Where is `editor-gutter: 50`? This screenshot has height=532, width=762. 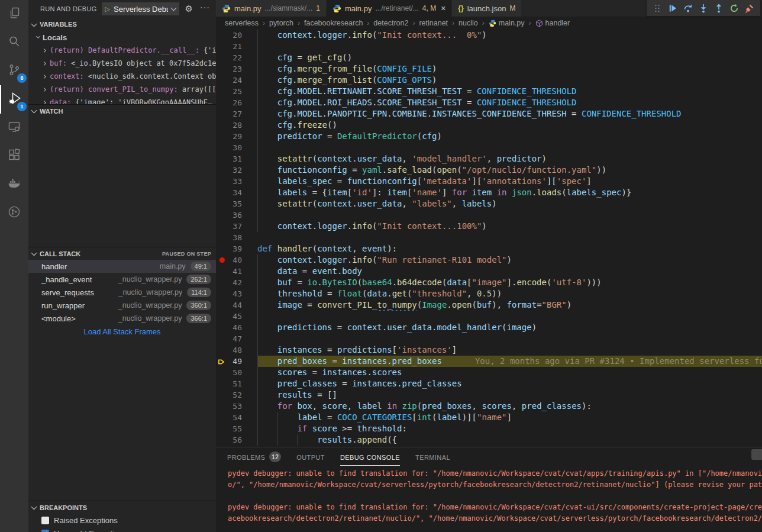 editor-gutter: 50 is located at coordinates (237, 373).